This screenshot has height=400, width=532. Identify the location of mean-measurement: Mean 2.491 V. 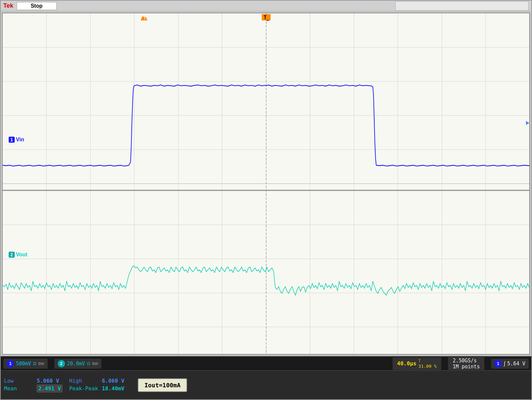
(33, 389).